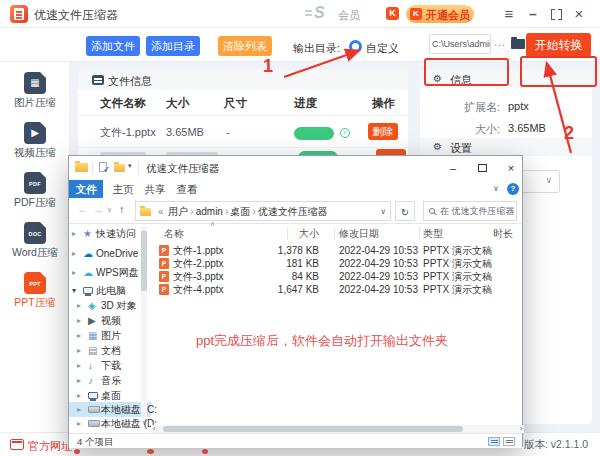 The height and width of the screenshot is (456, 600). Describe the element at coordinates (558, 45) in the screenshot. I see `start-convert-button: 开始转换` at that location.